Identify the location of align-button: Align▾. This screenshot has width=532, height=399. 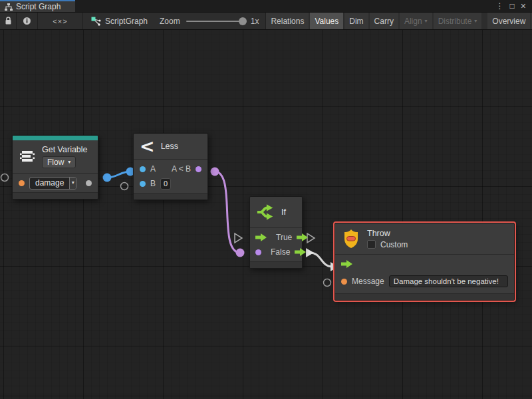
(416, 21).